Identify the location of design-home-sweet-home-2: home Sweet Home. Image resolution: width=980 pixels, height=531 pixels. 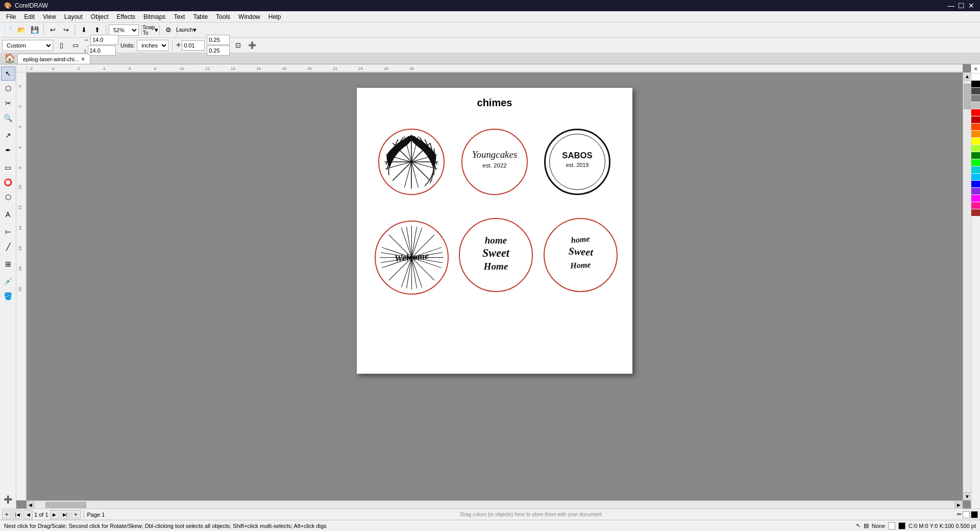
(581, 255).